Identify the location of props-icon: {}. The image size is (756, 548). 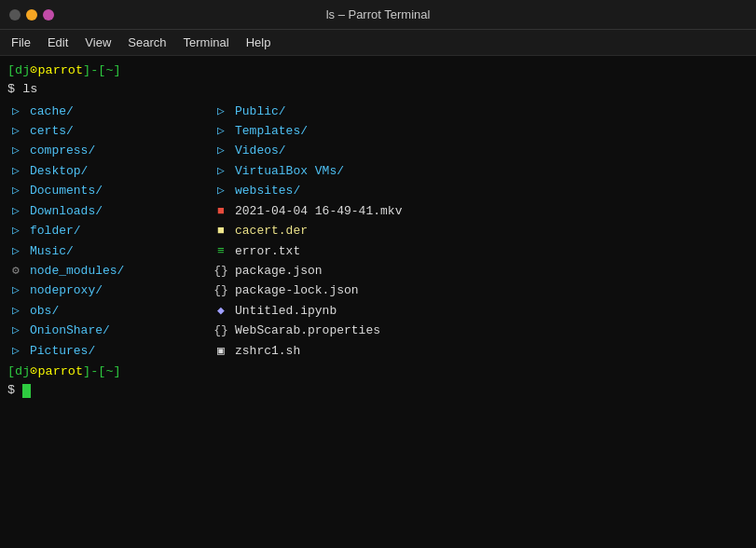
(221, 330).